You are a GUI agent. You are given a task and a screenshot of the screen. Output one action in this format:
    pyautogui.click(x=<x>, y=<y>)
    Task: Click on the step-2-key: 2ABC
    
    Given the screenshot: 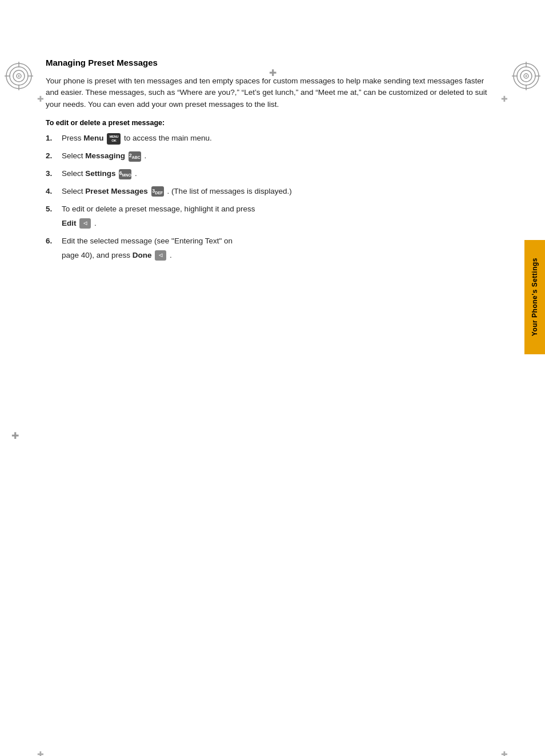 What is the action you would take?
    pyautogui.click(x=135, y=157)
    